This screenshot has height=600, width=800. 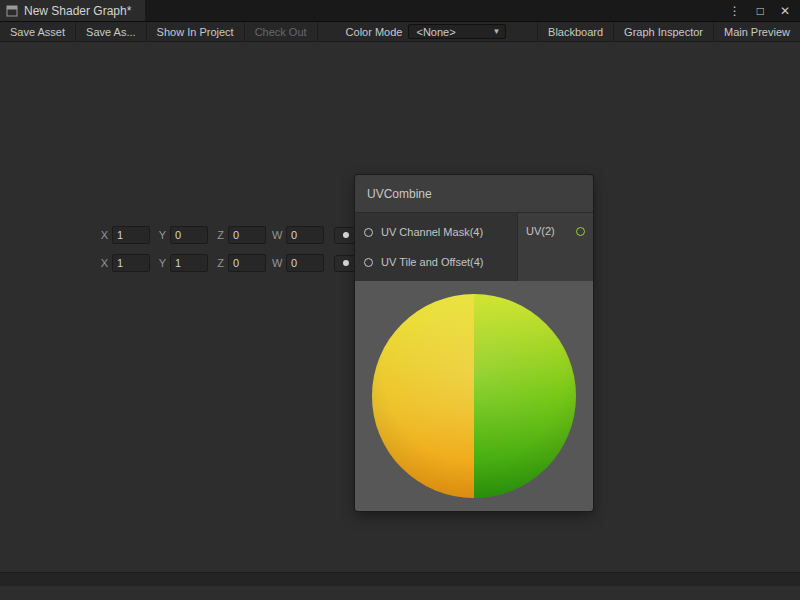 I want to click on color-mode-value: <None>, so click(x=436, y=32).